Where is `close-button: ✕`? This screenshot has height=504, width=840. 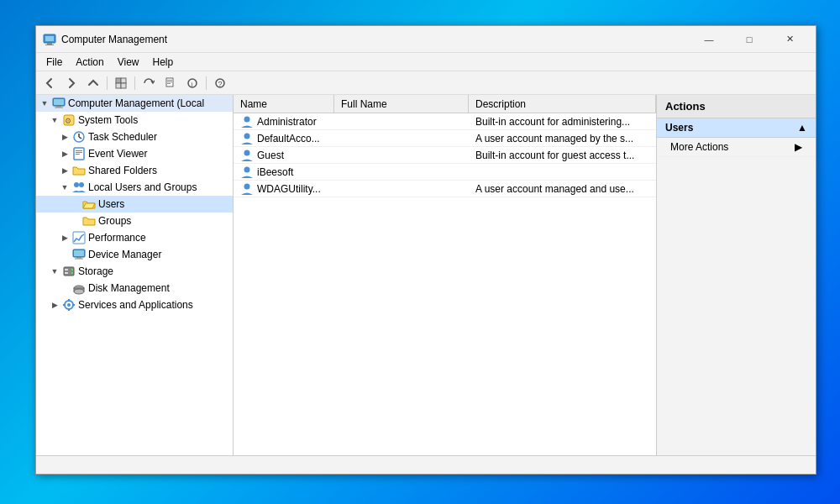 close-button: ✕ is located at coordinates (790, 39).